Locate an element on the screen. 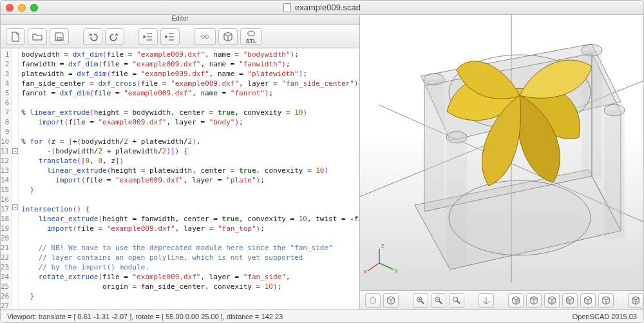  show-axes-button is located at coordinates (486, 300).